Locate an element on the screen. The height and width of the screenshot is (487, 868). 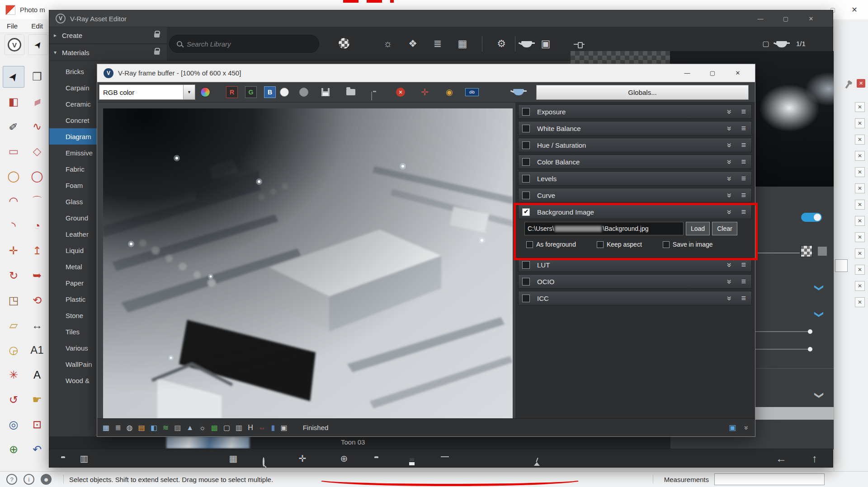
expand-arrow-icon: ▾ is located at coordinates (58, 52).